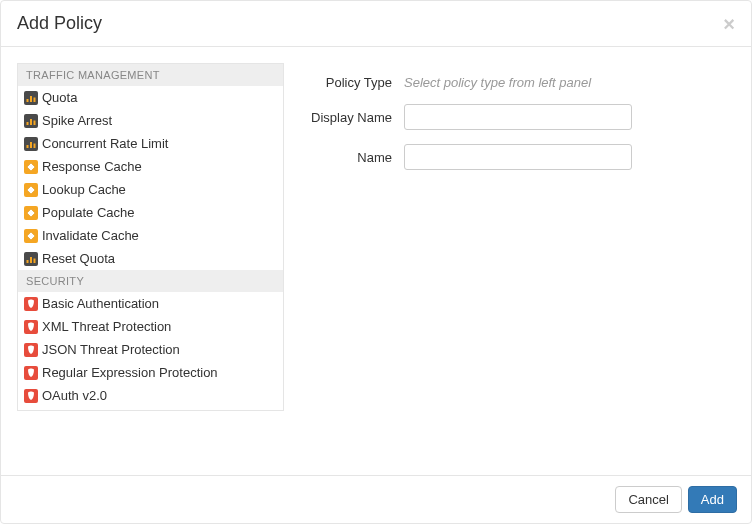 This screenshot has width=752, height=524. Describe the element at coordinates (510, 117) in the screenshot. I see `form-row-display-name: Display Name` at that location.